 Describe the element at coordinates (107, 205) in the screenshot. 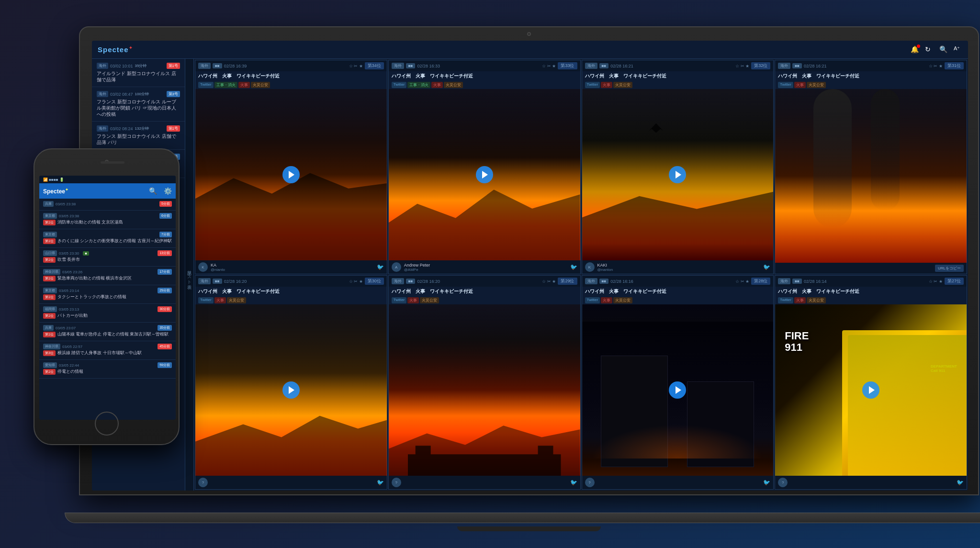

I see `phone-list-item-1: 兵庫 03/05 23:38 5分前` at that location.